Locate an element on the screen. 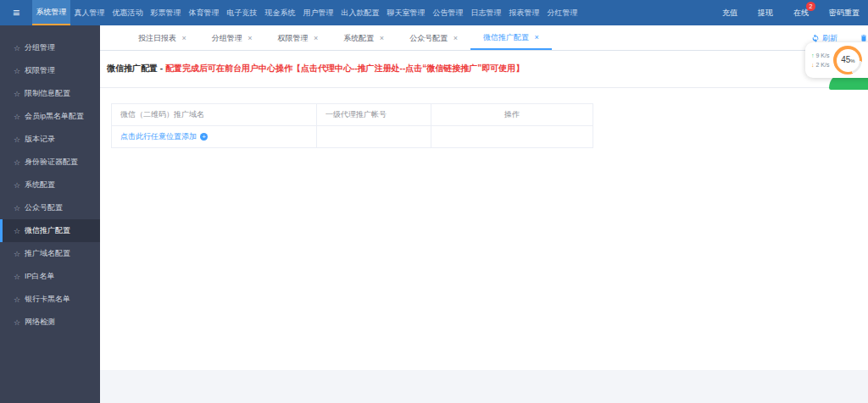 This screenshot has width=868, height=403. reset-password-link: 密码重置 is located at coordinates (844, 14).